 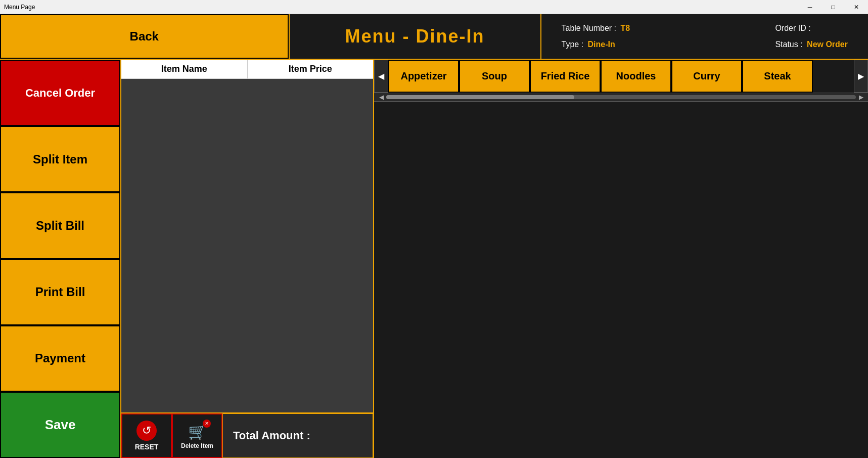 What do you see at coordinates (827, 45) in the screenshot?
I see `status-value: New Order` at bounding box center [827, 45].